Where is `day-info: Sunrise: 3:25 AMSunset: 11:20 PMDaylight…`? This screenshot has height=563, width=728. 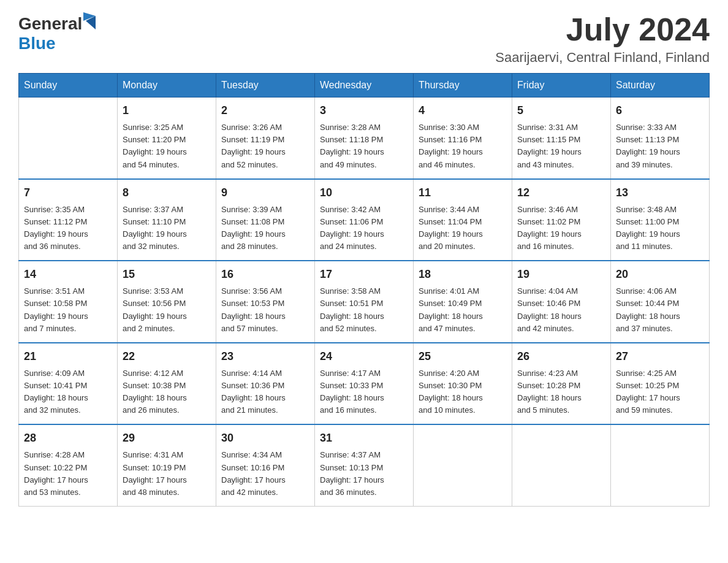
day-info: Sunrise: 3:25 AMSunset: 11:20 PMDaylight… is located at coordinates (167, 146).